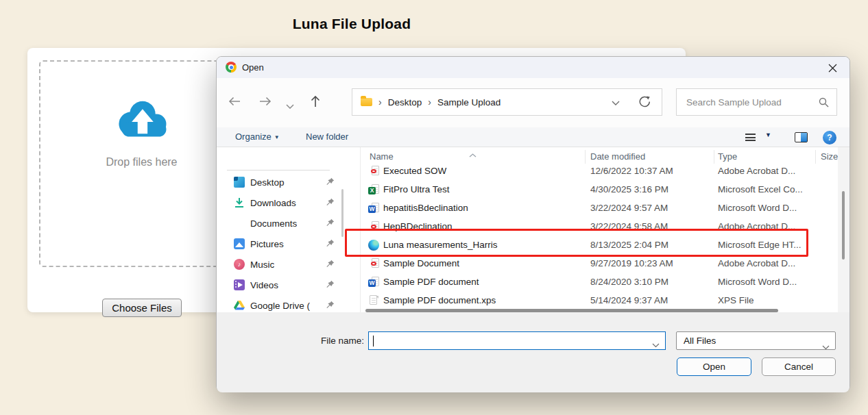 The image size is (868, 415). Describe the element at coordinates (768, 135) in the screenshot. I see `view-mode-caret-icon: ▼` at that location.